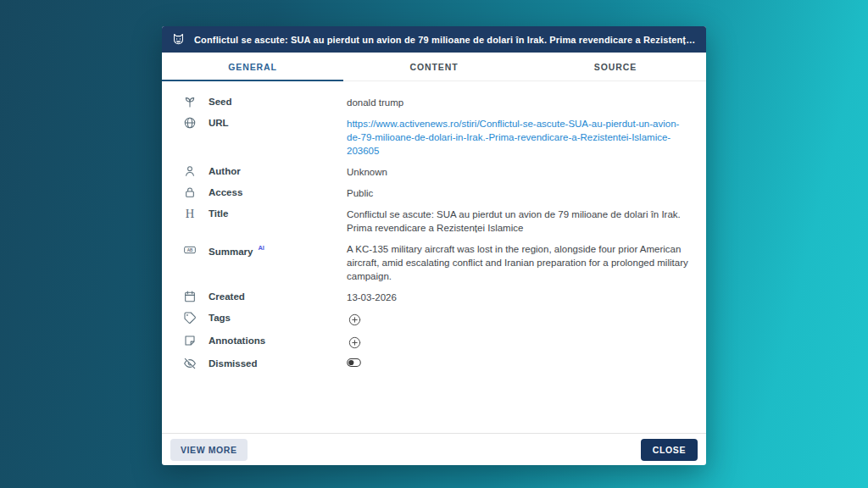 The image size is (868, 488). I want to click on tag-icon, so click(190, 318).